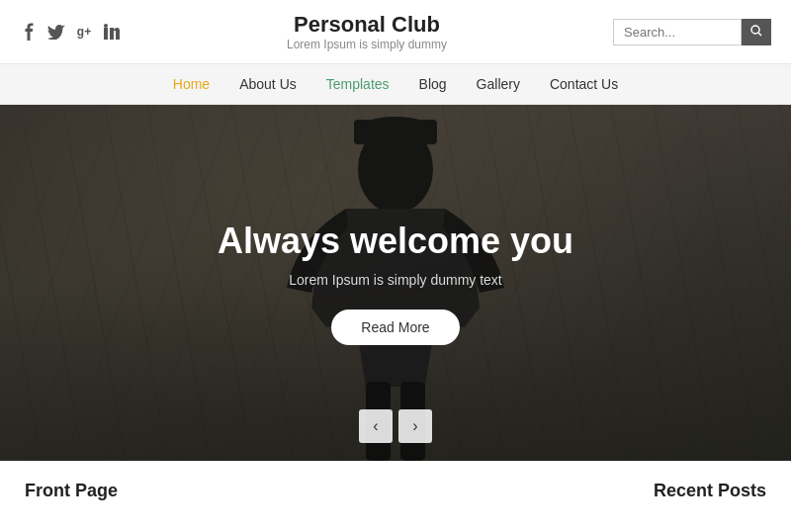 Image resolution: width=791 pixels, height=532 pixels. I want to click on site-subtitle: Lorem Ipsum is simply dummy, so click(367, 44).